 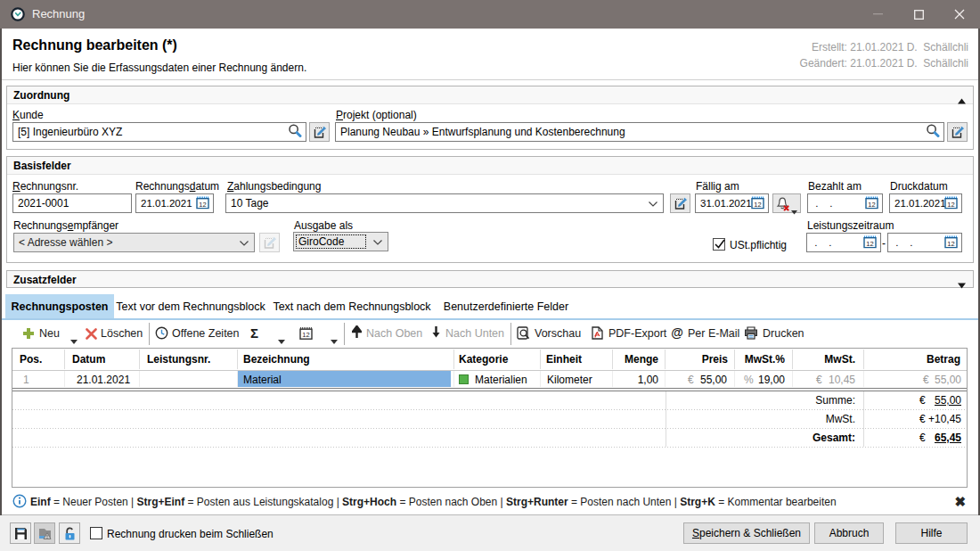 What do you see at coordinates (884, 63) in the screenshot?
I see `modified-meta: Geändert: 21.01.2021 D. Schällchli` at bounding box center [884, 63].